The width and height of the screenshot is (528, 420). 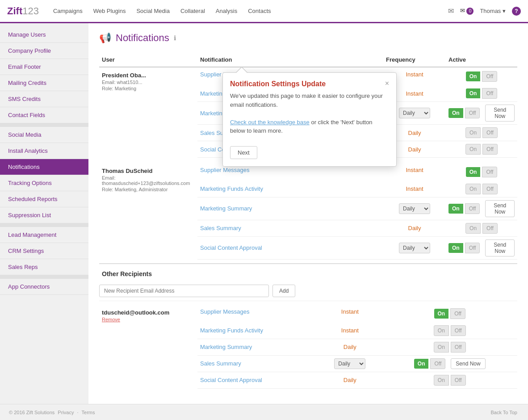 I want to click on sidebar-item-suppression-list: Suppression List, so click(x=44, y=215).